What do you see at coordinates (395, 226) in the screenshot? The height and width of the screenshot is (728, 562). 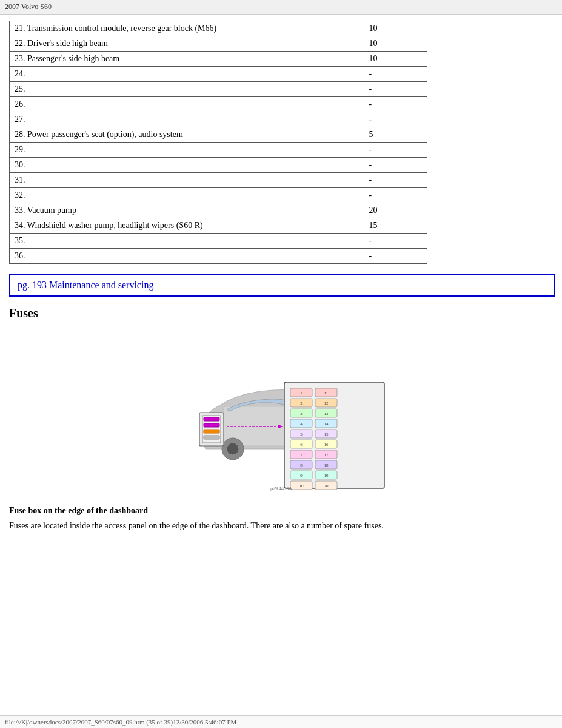 I see `fuse-value: 15` at bounding box center [395, 226].